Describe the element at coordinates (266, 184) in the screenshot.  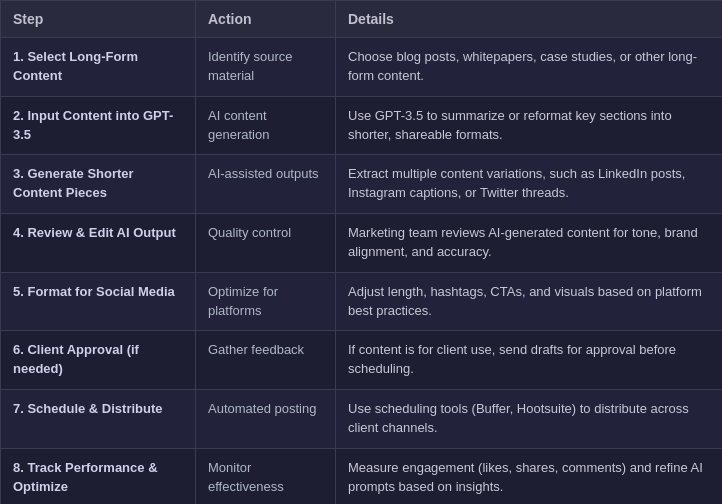
I see `action-cell: AI-assisted outputs` at that location.